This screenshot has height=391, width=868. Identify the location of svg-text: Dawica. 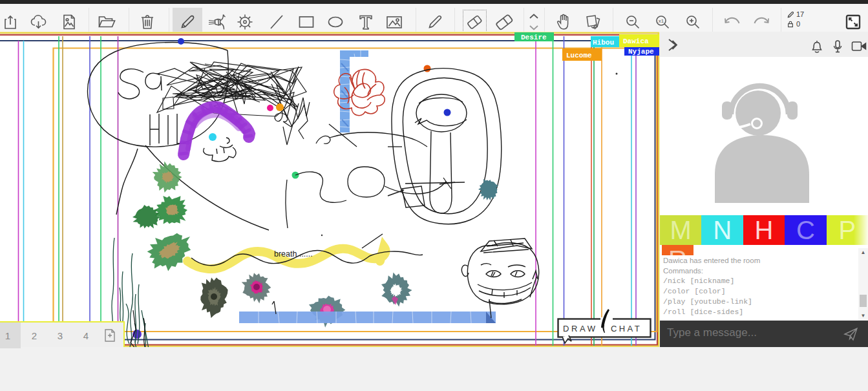
(636, 41).